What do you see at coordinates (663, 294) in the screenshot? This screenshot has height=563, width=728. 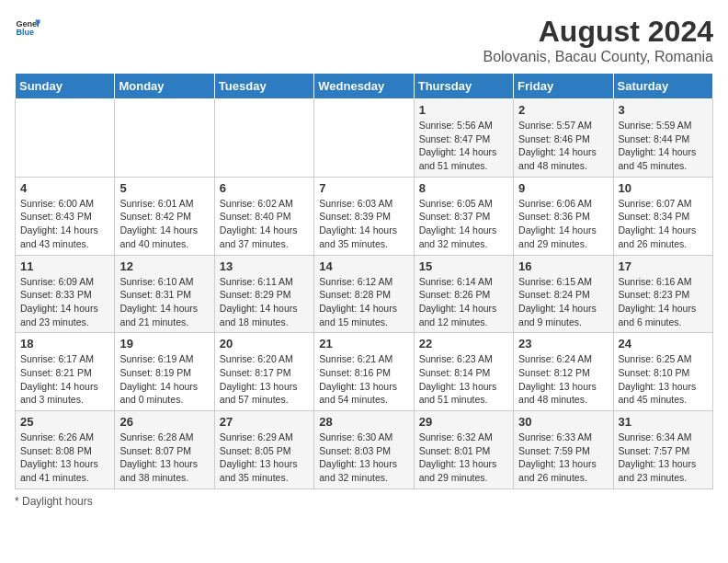 I see `calendar-cell: 17Sunrise: 6:16 AMSunset: 8:23 PMDayligh…` at bounding box center [663, 294].